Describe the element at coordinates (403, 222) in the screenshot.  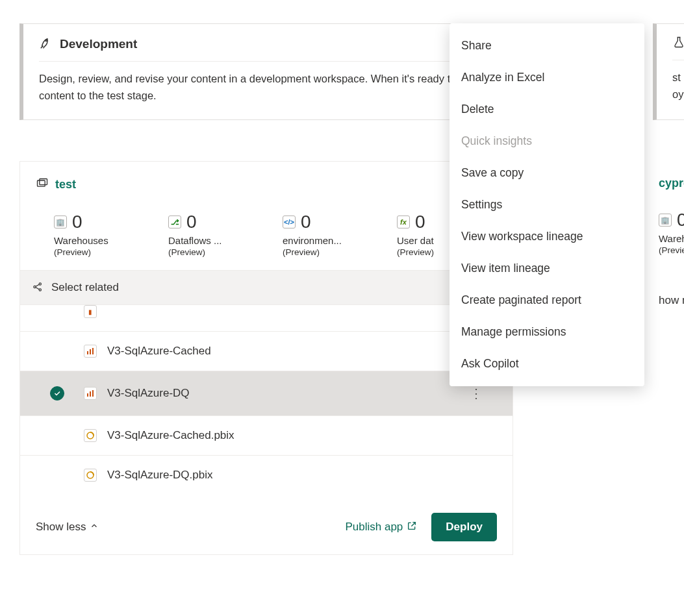
I see `fx-icon: fx` at that location.